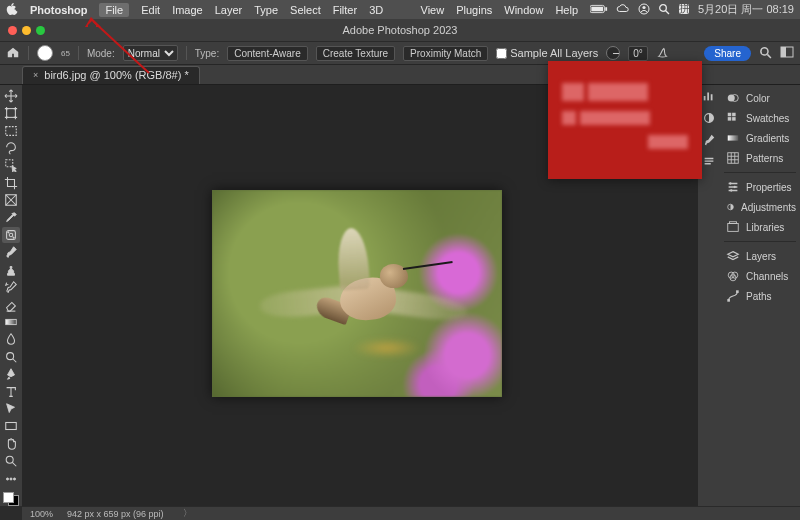 Image resolution: width=800 pixels, height=520 pixels. I want to click on right-panels: ColorSwatchesGradientsPatternsProperties…, so click(760, 296).